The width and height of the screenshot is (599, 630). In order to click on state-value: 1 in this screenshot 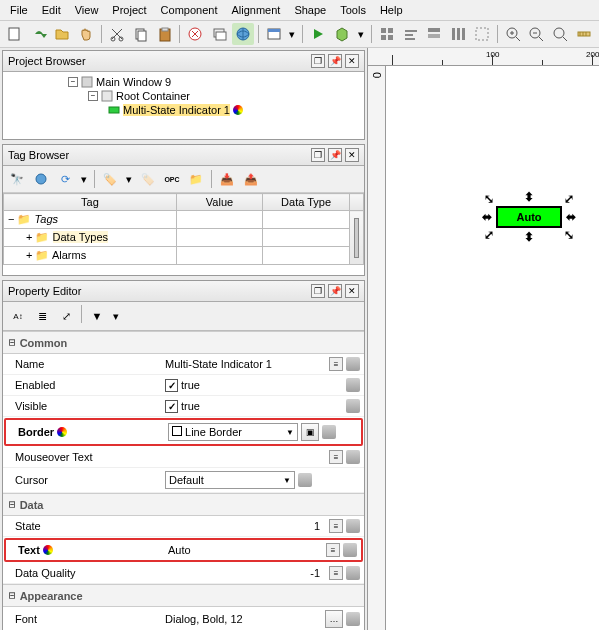, I will do `click(246, 526)`.